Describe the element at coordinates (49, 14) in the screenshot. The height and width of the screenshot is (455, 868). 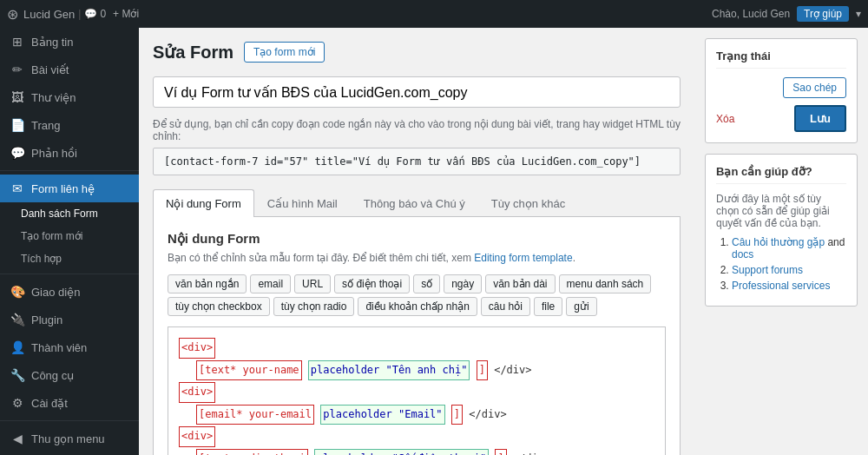
I see `site-name: Lucid Gen` at that location.